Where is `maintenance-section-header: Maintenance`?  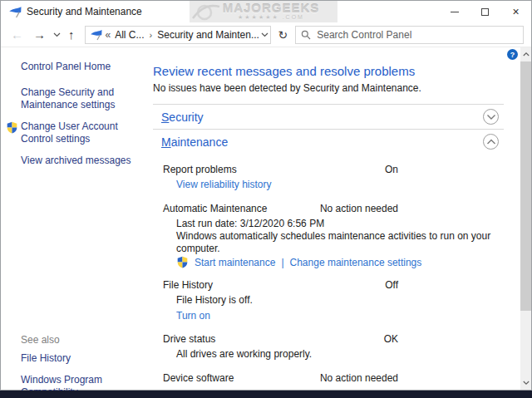 maintenance-section-header: Maintenance is located at coordinates (328, 141).